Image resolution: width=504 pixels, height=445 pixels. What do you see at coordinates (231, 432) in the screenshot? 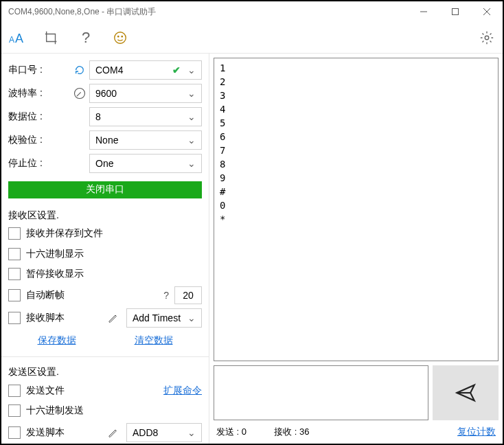
I see `status-send: 发送 : 0` at bounding box center [231, 432].